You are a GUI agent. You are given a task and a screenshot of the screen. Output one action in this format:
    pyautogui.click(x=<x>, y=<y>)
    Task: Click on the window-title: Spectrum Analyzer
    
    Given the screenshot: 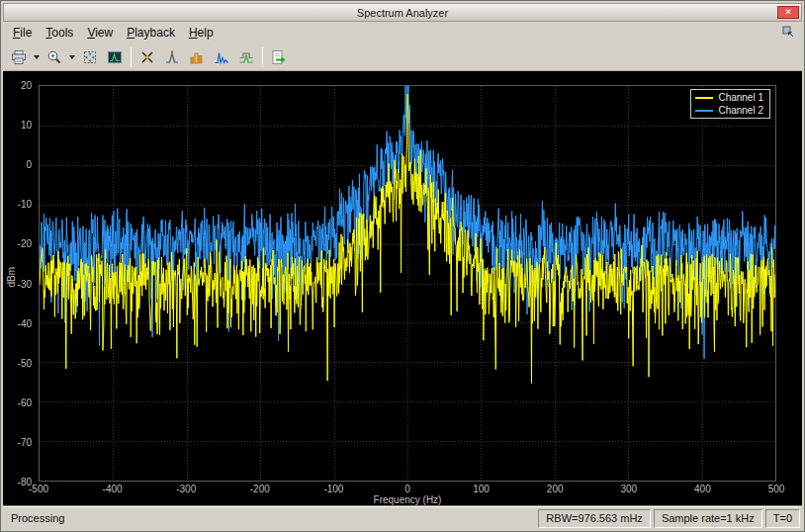 What is the action you would take?
    pyautogui.click(x=402, y=13)
    